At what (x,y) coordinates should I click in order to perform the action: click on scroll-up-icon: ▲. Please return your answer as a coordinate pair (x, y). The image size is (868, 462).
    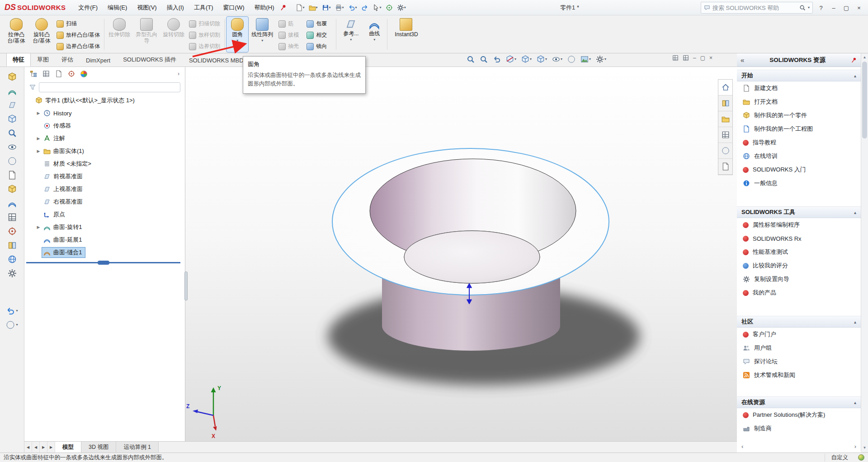
    Looking at the image, I should click on (864, 57).